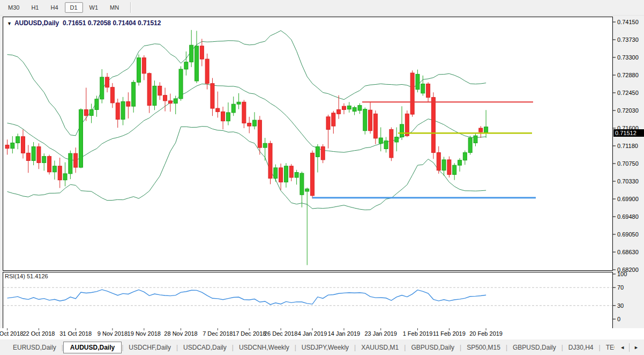  I want to click on rsi-axis-label: 30, so click(620, 306).